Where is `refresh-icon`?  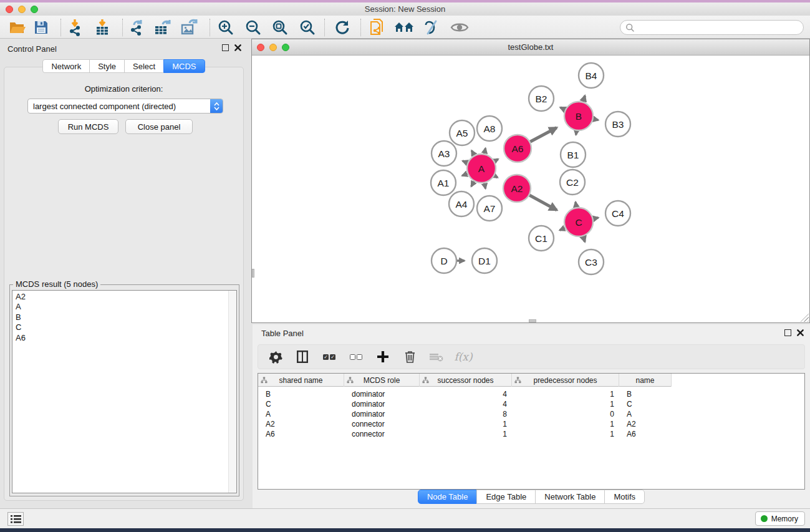 refresh-icon is located at coordinates (342, 27).